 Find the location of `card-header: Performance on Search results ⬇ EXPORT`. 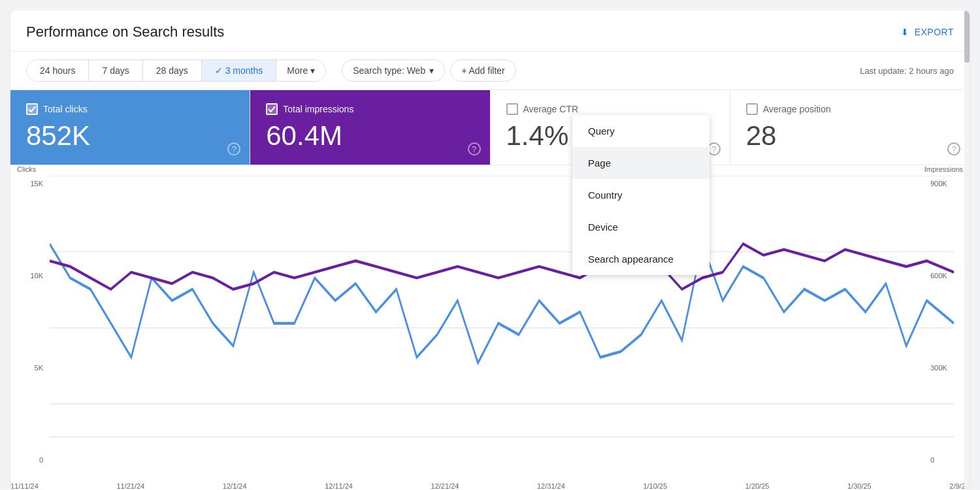

card-header: Performance on Search results ⬇ EXPORT is located at coordinates (490, 31).